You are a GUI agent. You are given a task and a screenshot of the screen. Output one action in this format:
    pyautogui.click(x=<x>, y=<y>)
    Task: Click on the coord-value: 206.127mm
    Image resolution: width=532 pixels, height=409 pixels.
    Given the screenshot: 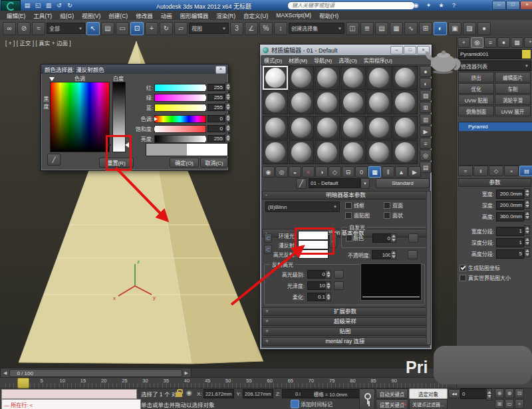 What is the action you would take?
    pyautogui.click(x=258, y=394)
    